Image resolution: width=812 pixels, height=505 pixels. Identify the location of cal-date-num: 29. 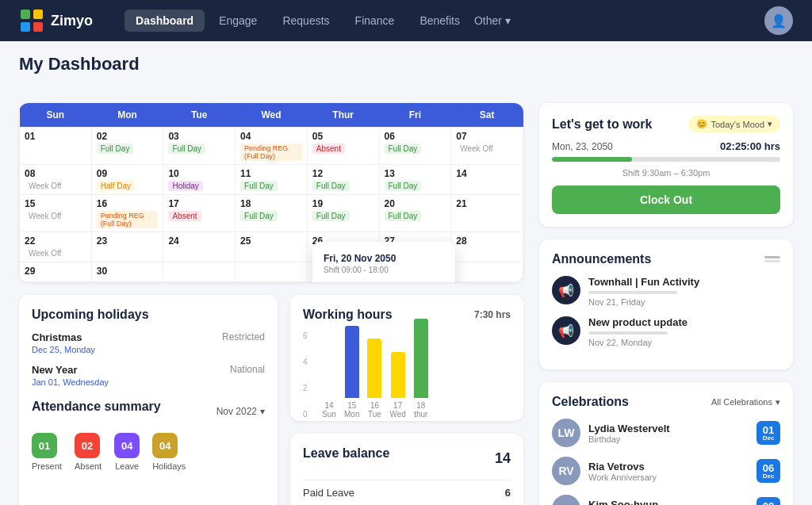
(56, 271).